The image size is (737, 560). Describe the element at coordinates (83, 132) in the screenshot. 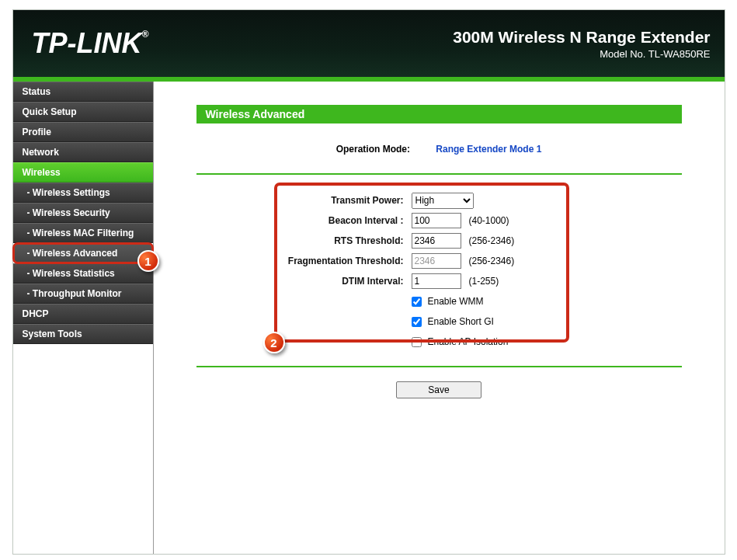

I see `sidebar-item-profile: Profile` at that location.